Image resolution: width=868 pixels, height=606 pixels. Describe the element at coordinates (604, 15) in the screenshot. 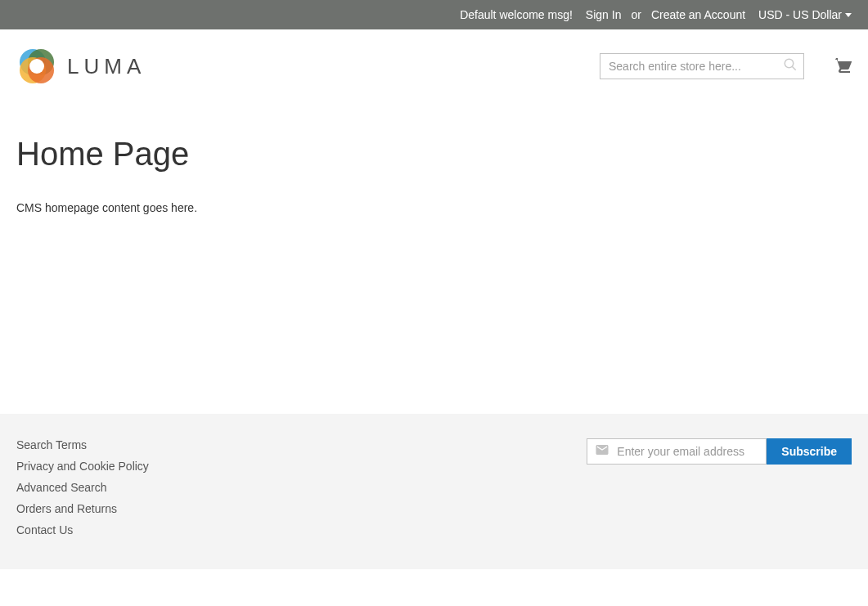

I see `sign-in-link: Sign In` at that location.